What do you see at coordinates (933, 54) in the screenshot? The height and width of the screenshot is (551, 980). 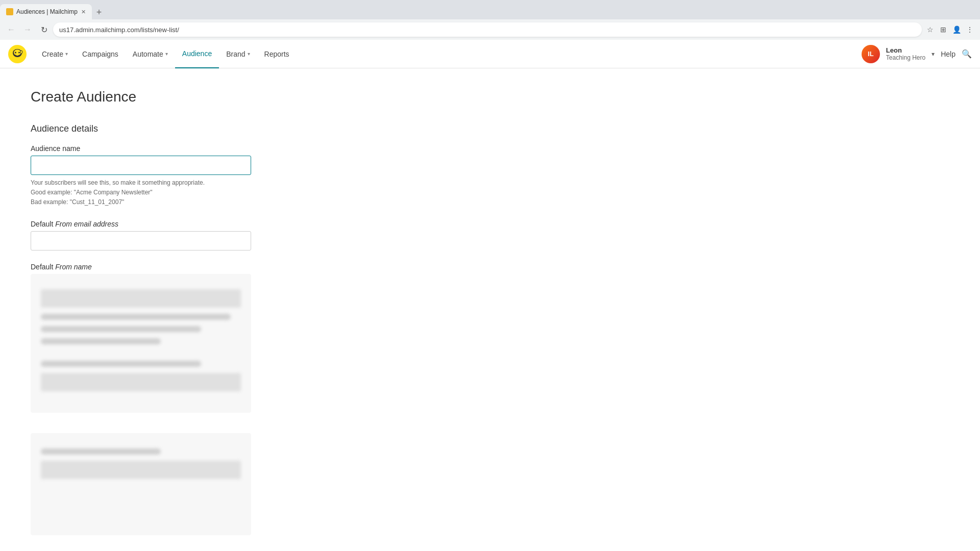 I see `user-dropdown-button: ▾` at bounding box center [933, 54].